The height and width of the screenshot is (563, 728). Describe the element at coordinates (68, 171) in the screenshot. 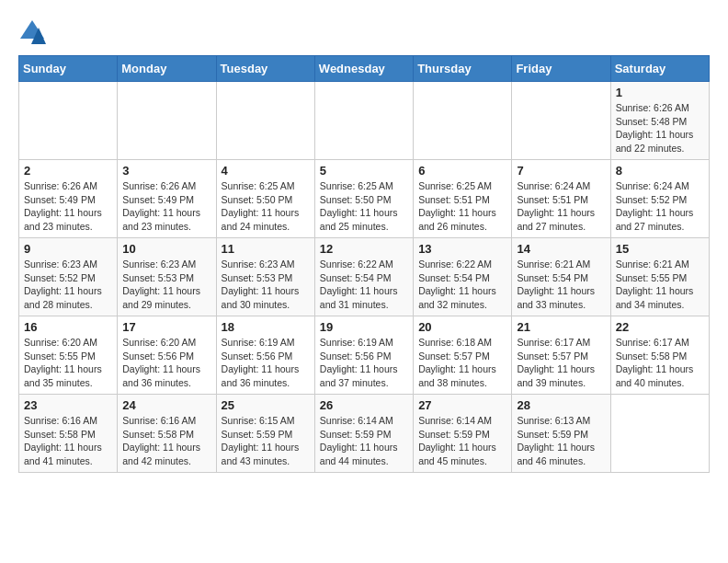

I see `day-number: 2` at that location.